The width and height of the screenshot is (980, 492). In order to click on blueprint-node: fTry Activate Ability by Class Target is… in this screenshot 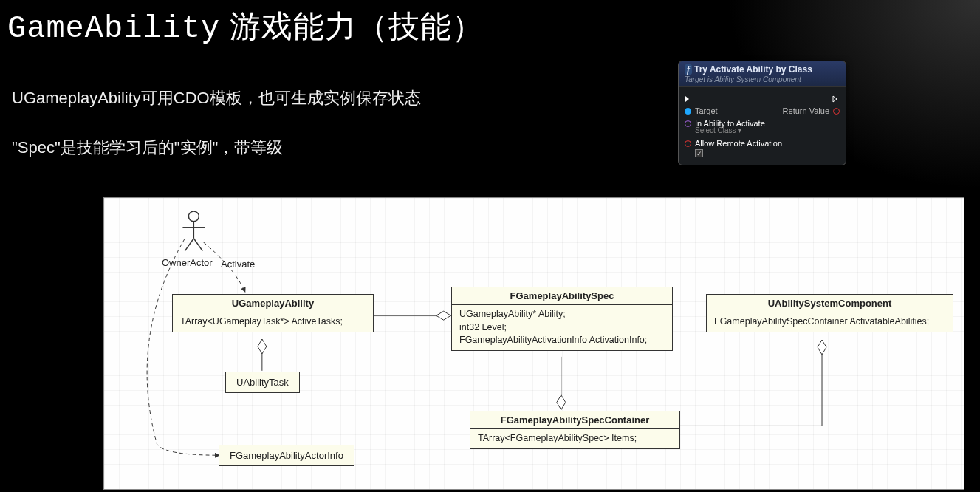, I will do `click(762, 113)`.